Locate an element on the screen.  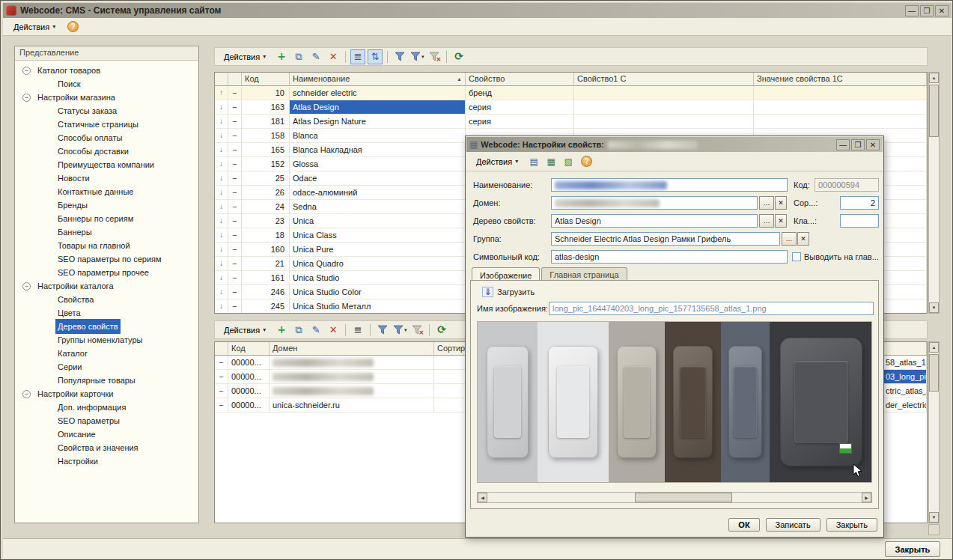
cell-code: 161 is located at coordinates (266, 279).